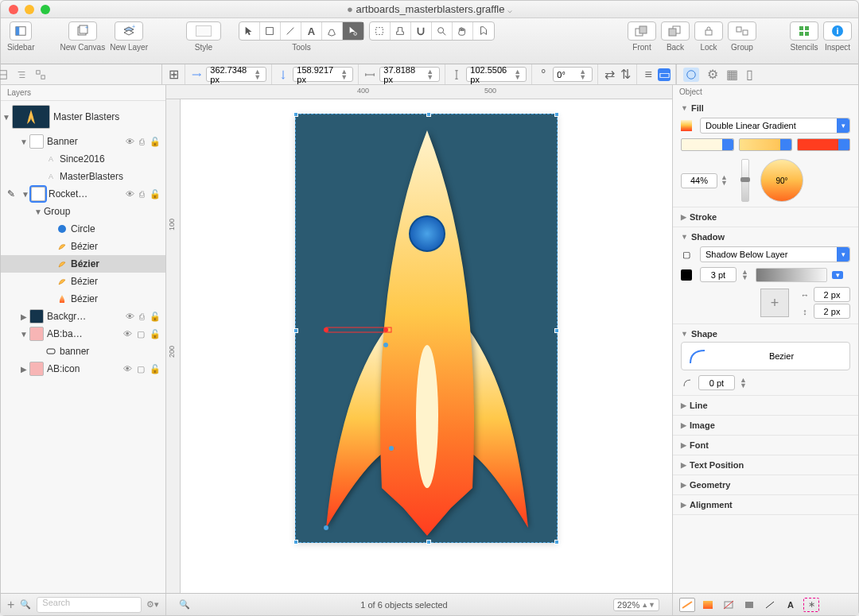 This screenshot has width=859, height=616. Describe the element at coordinates (765, 505) in the screenshot. I see `alignment-disclosure: ▶Alignment` at that location.